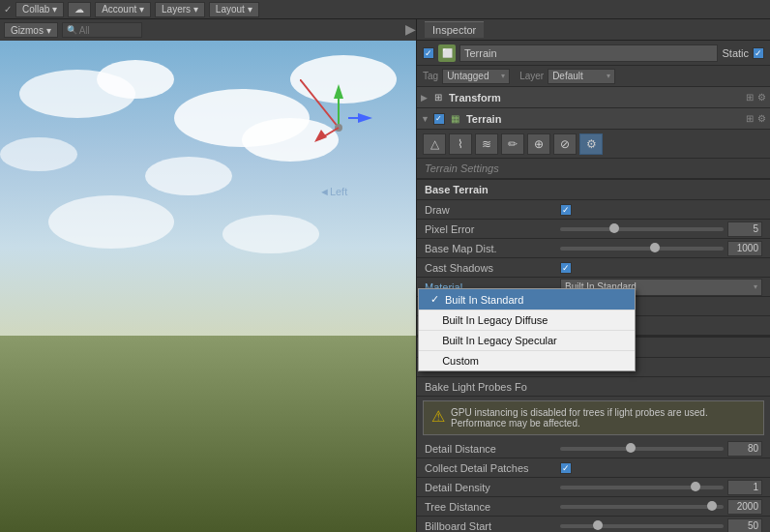 The image size is (770, 532). What do you see at coordinates (532, 75) in the screenshot?
I see `layer-label: Layer` at bounding box center [532, 75].